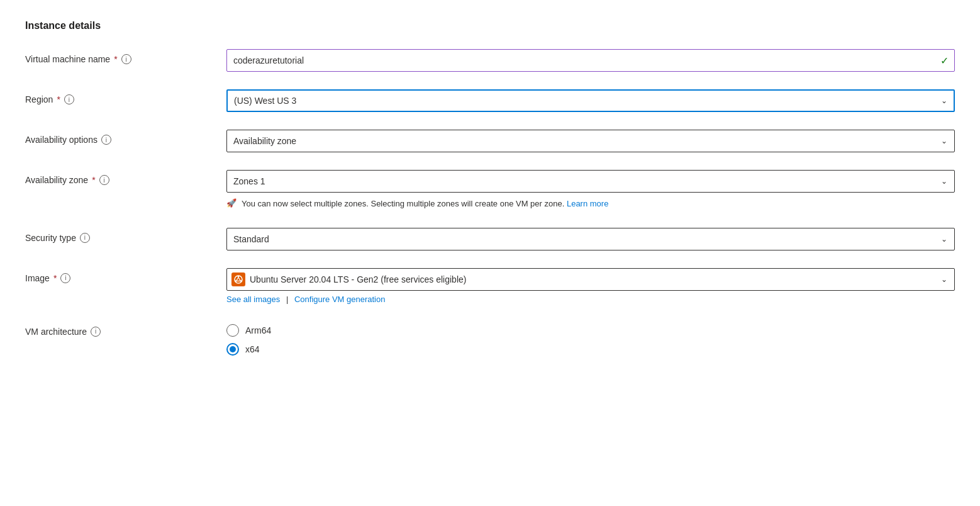  What do you see at coordinates (50, 238) in the screenshot?
I see `security-type-label: Security type` at bounding box center [50, 238].